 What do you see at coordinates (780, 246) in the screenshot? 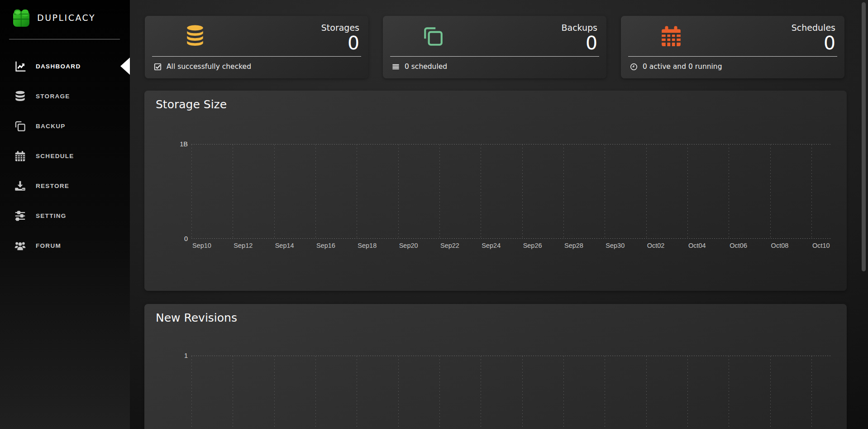
I see `x-tick-label: Oct08` at bounding box center [780, 246].